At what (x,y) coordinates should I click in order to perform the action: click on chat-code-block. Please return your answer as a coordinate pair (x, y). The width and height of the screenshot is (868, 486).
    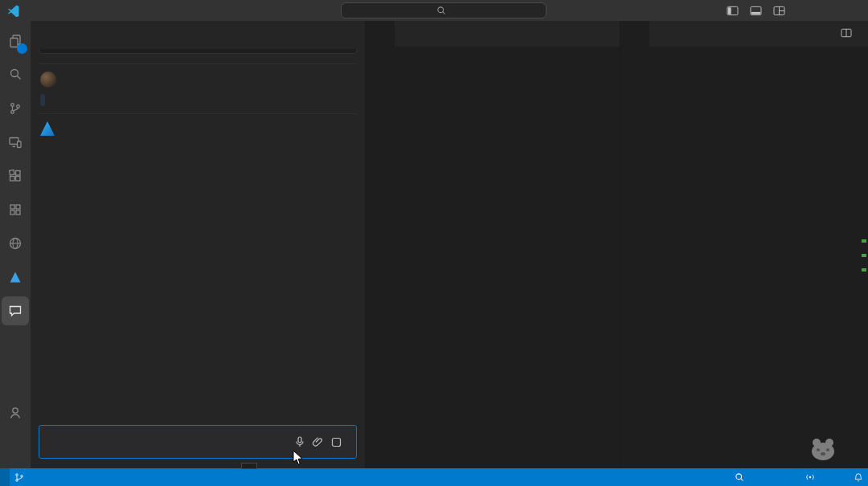
    Looking at the image, I should click on (198, 51).